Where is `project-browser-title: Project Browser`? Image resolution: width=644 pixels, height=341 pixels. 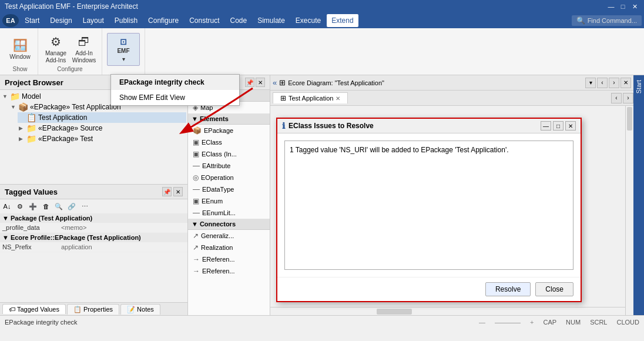 project-browser-title: Project Browser is located at coordinates (34, 82).